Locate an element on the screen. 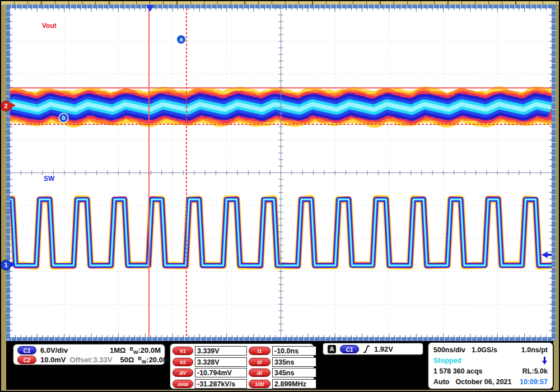  cursor-horizontal-v1 is located at coordinates (281, 88).